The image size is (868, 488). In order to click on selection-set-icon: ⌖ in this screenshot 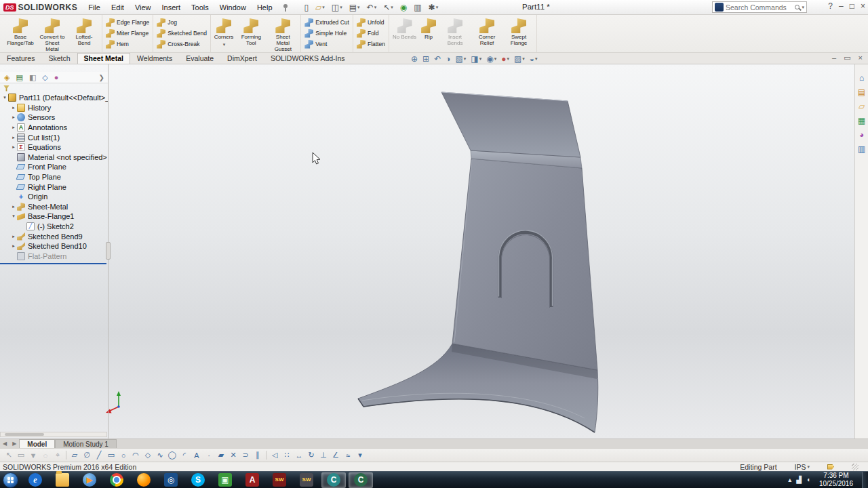, I will do `click(58, 455)`.